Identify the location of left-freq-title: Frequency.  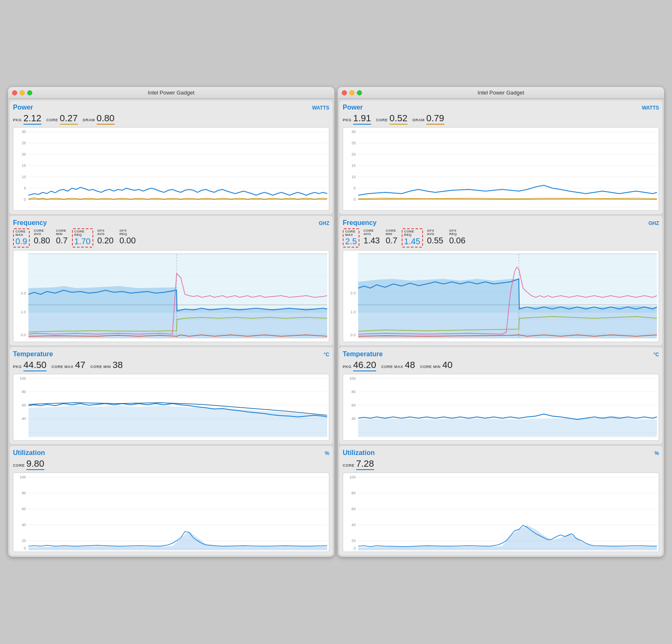
(30, 223).